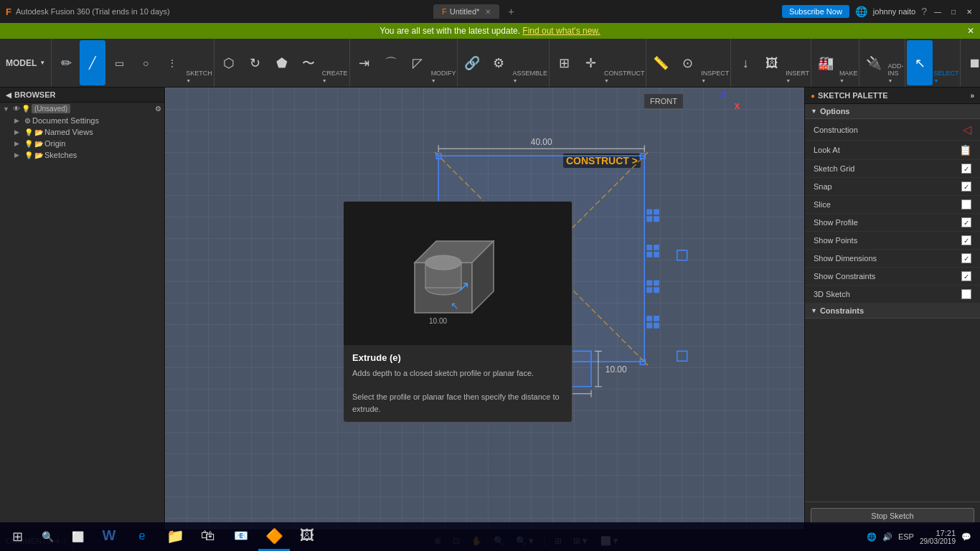 The height and width of the screenshot is (551, 980). I want to click on close-btn: ✕, so click(969, 11).